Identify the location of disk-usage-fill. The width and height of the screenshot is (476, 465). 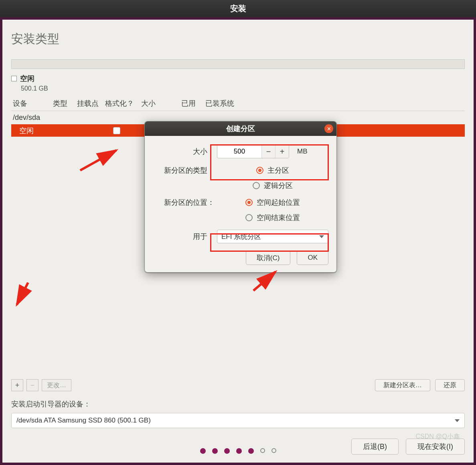
(238, 64).